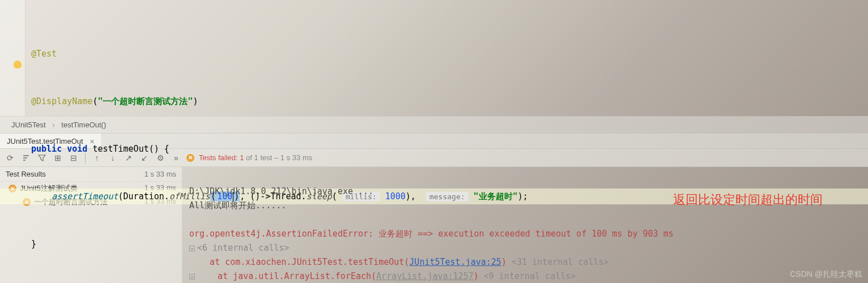  I want to click on console-line1: D:\JDK\jdk1.8.0_212\bin\java.exe ..., so click(281, 191).